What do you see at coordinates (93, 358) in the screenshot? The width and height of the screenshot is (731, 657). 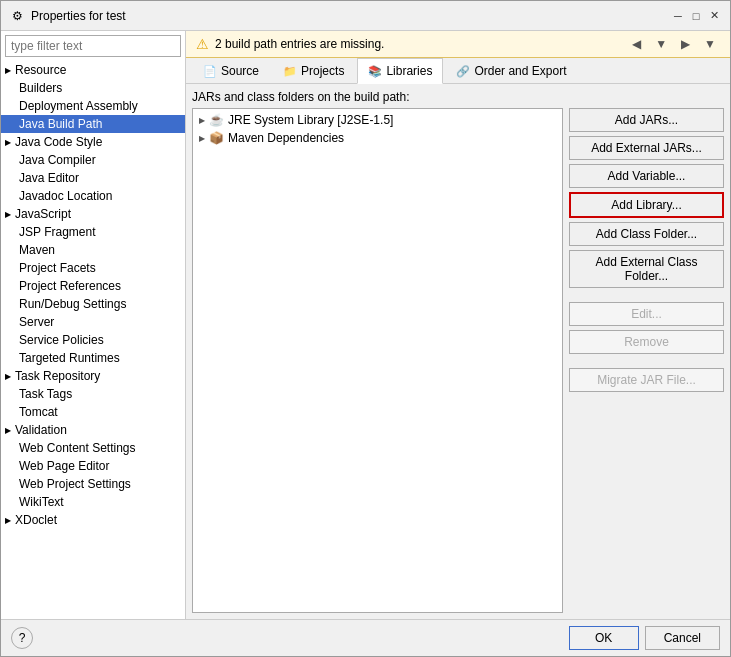 I see `sidebar-item-targeted-runtimes: Targeted Runtimes` at bounding box center [93, 358].